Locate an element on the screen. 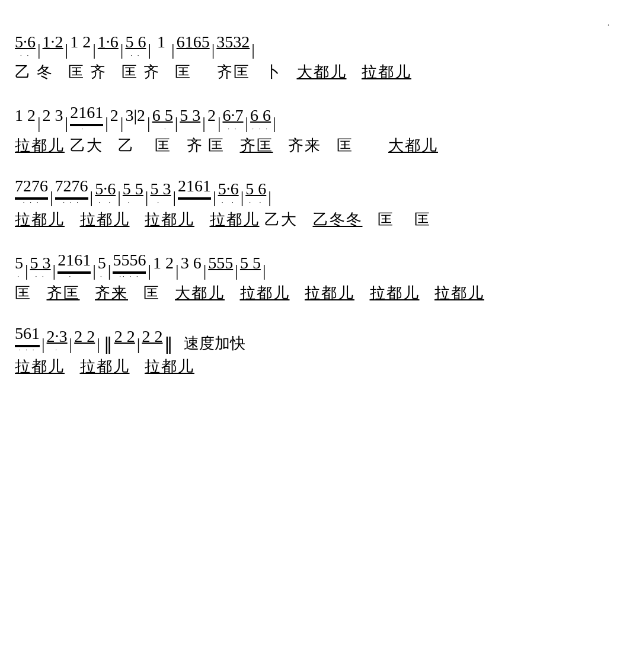  note-group: 5 3 is located at coordinates (190, 120).